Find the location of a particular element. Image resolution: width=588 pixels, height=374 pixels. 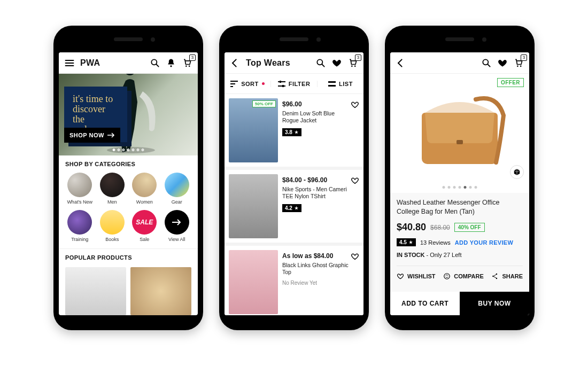

list-item: As low as $84.00 Black Links Ghost Graph… is located at coordinates (294, 280).